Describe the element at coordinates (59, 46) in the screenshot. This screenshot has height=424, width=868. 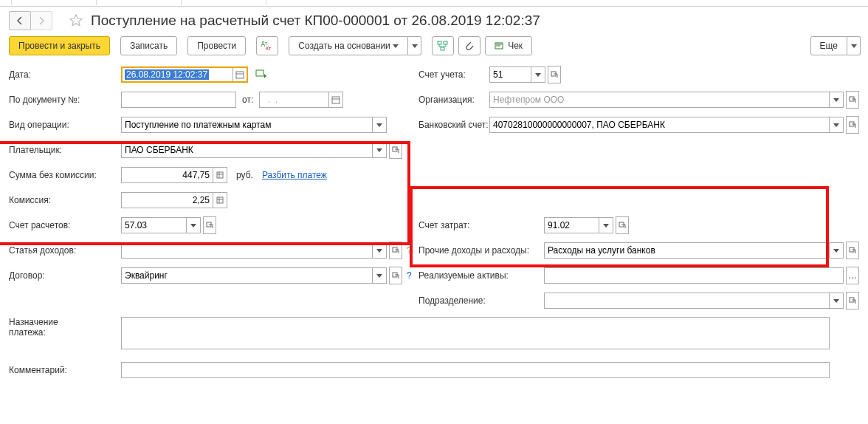
I see `post-and-close-button: Провести и закрыть` at that location.